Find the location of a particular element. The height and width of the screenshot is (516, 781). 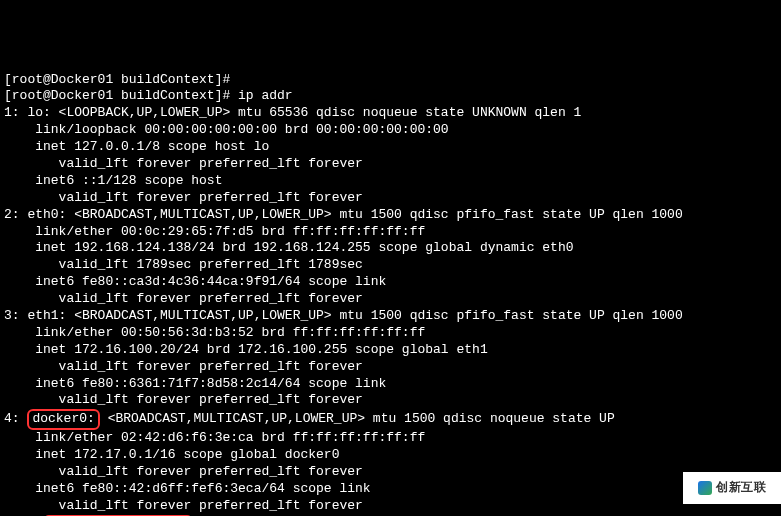

iface-docker0-num: 4: is located at coordinates (16, 418).